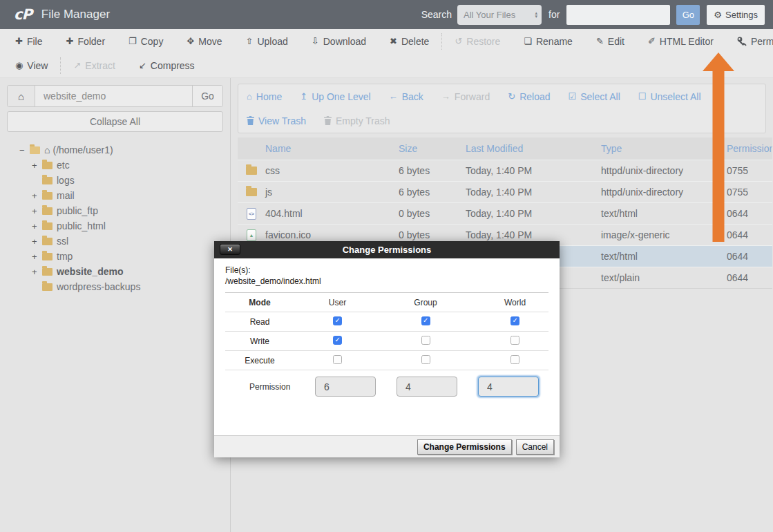 This screenshot has height=532, width=773. What do you see at coordinates (332, 192) in the screenshot?
I see `cell-name: js` at bounding box center [332, 192].